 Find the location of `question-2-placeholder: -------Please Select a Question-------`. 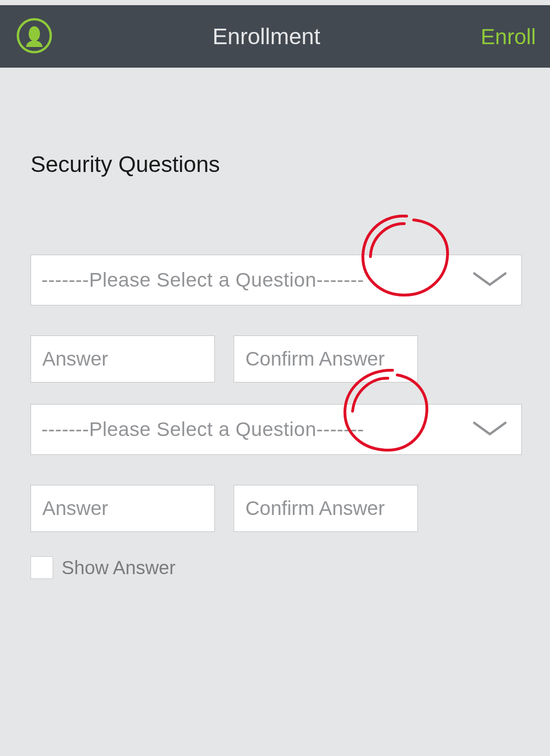

question-2-placeholder: -------Please Select a Question------- is located at coordinates (257, 429).